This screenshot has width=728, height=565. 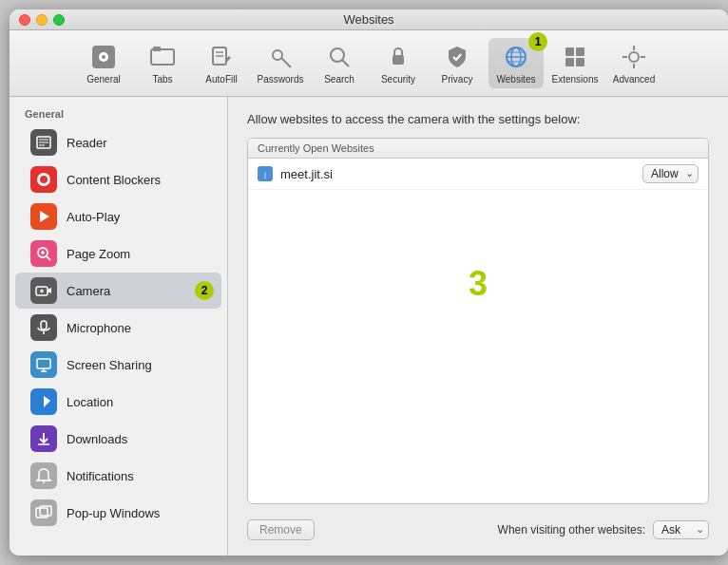 I want to click on sidebar-item-notifications-label: Notifications, so click(x=101, y=477).